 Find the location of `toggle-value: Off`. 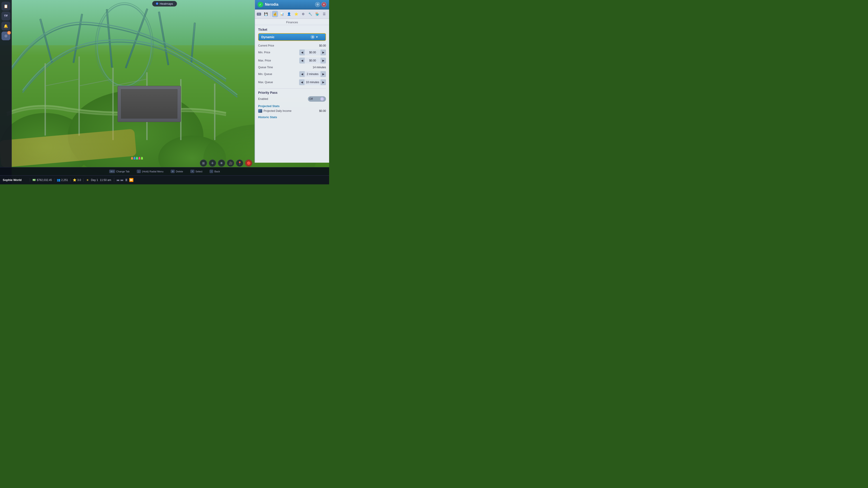

toggle-value: Off is located at coordinates (311, 99).